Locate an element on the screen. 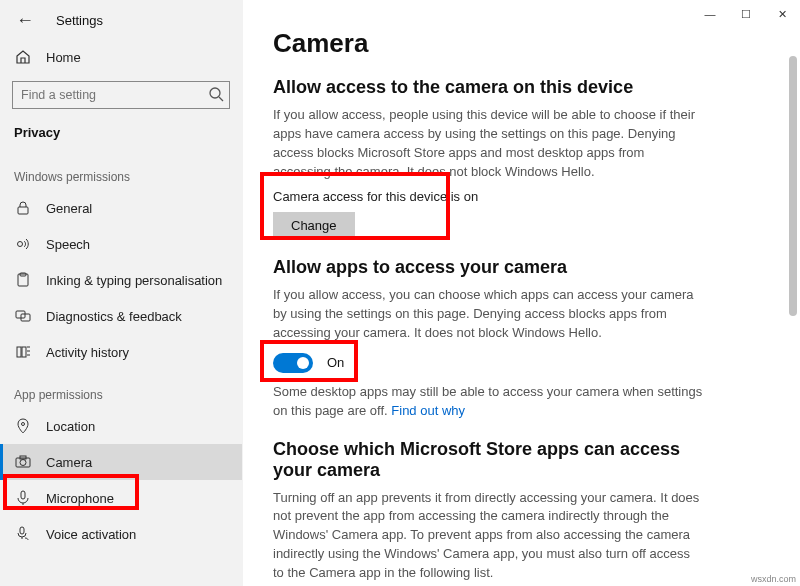 The height and width of the screenshot is (586, 800). section-heading-device-access: Allow access to the camera on this devic… is located at coordinates (522, 88).